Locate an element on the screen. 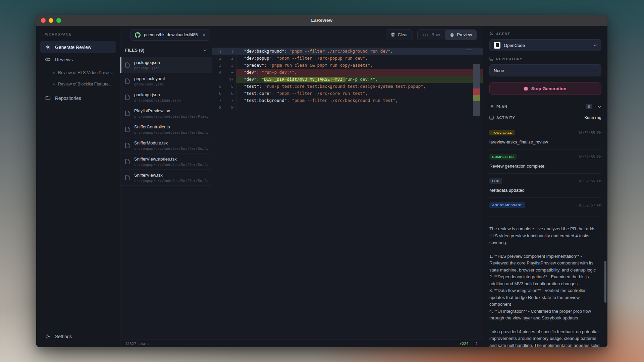  activity-entry-text: Metadata updated is located at coordinates (545, 190).